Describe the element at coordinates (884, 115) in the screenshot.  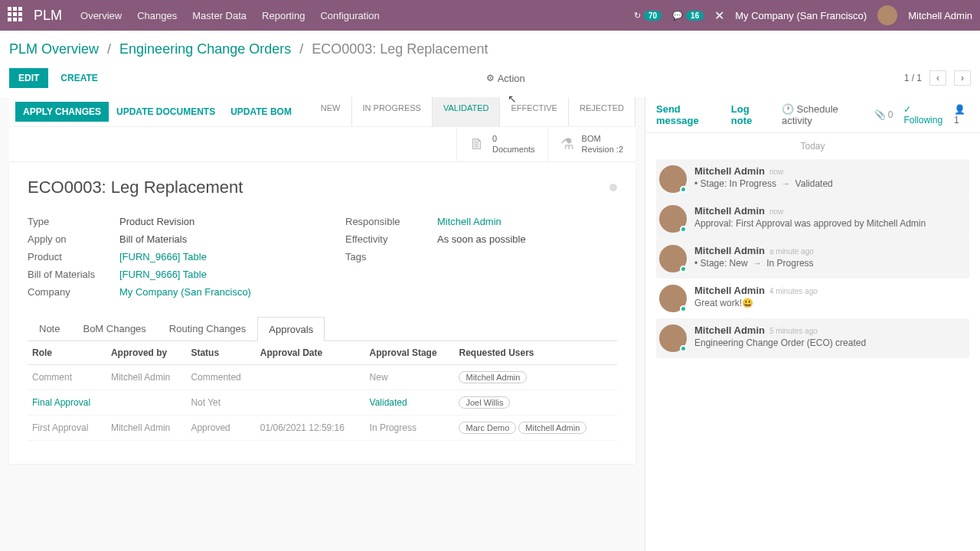
I see `attachment-count: 📎0` at that location.